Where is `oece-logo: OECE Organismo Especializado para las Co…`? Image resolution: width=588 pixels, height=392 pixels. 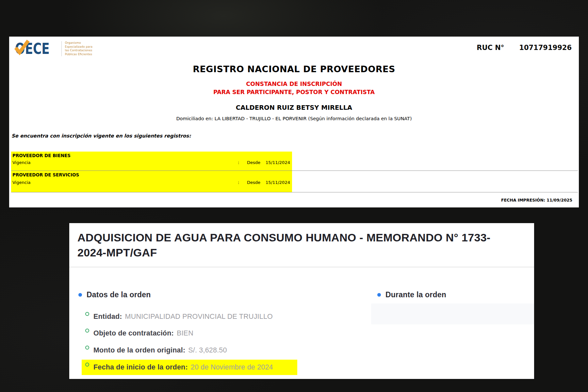
oece-logo: OECE Organismo Especializado para las Co… is located at coordinates (54, 49).